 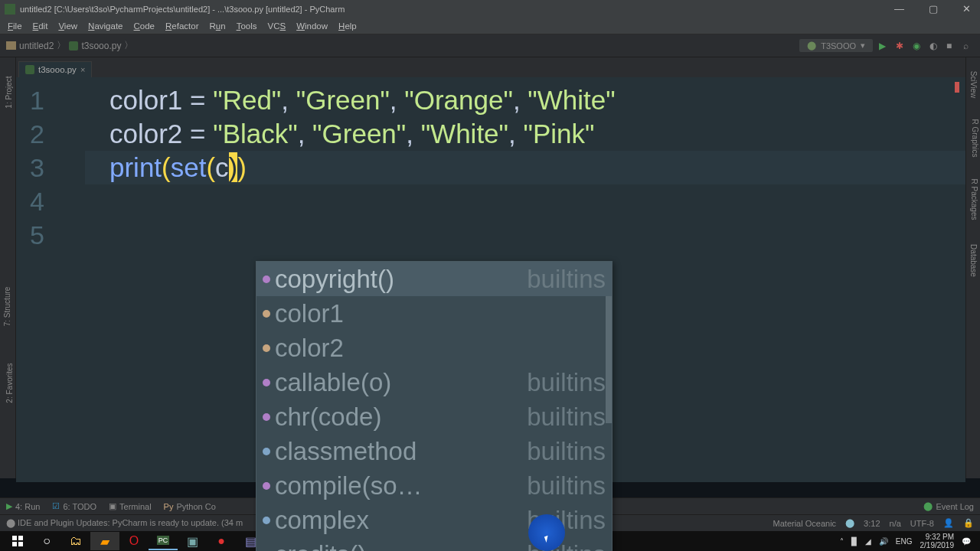 I want to click on menu-file: File, so click(x=15, y=26).